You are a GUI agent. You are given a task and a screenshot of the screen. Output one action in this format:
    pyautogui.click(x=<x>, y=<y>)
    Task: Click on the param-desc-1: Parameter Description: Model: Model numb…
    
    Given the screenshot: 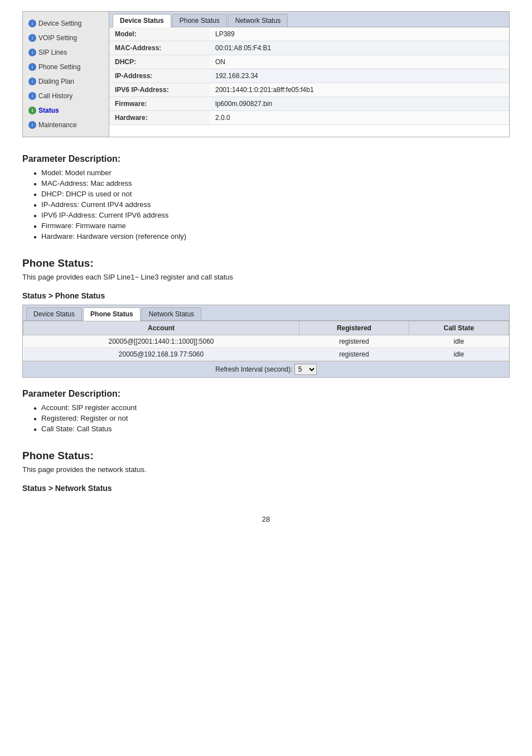 What is the action you would take?
    pyautogui.click(x=266, y=198)
    